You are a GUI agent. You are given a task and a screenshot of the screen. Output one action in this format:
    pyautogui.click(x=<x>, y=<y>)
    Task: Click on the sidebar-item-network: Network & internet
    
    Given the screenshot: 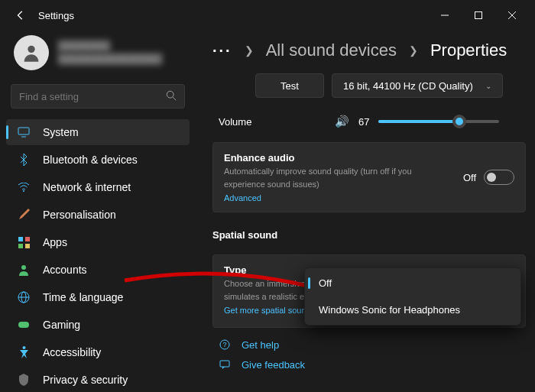 What is the action you would take?
    pyautogui.click(x=98, y=187)
    